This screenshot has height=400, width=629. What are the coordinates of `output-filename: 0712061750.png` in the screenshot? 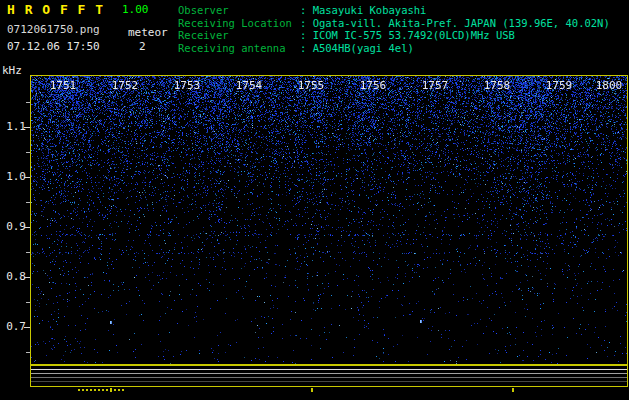 It's located at (54, 30).